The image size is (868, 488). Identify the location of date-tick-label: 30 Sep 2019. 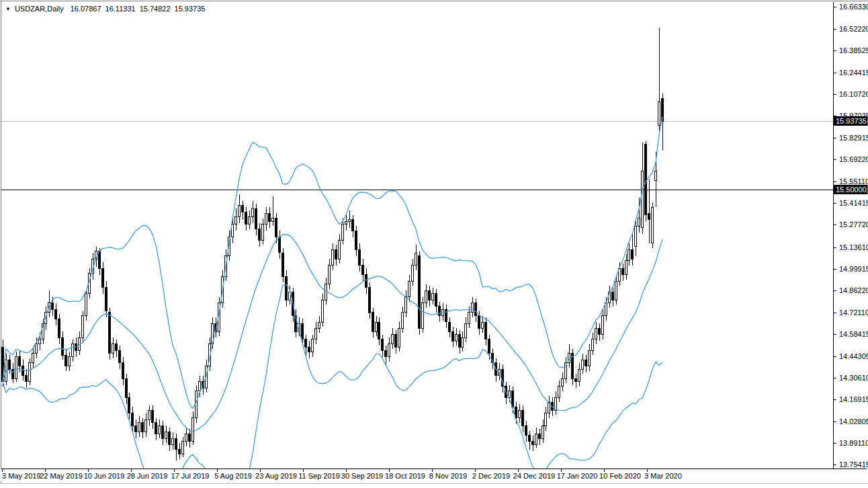
(362, 476).